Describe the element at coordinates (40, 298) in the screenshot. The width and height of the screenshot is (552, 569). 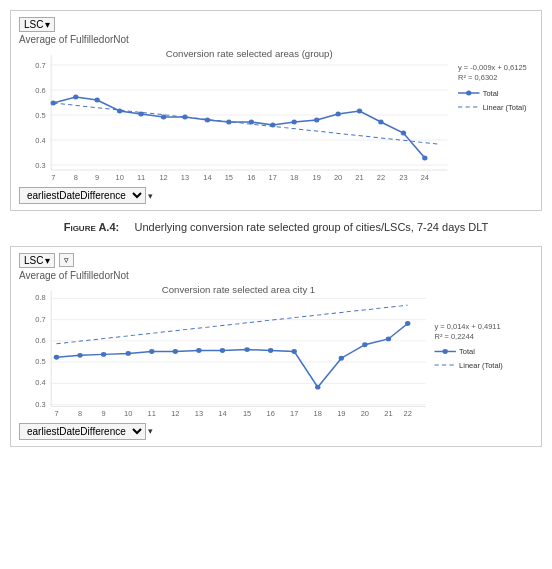
I see `svg-text: 0.8` at that location.